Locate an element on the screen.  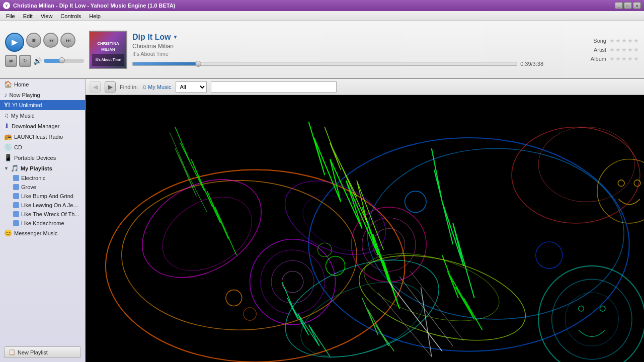
song-rating-stars: ★ ★ ★ ★ ★ is located at coordinates (624, 41).